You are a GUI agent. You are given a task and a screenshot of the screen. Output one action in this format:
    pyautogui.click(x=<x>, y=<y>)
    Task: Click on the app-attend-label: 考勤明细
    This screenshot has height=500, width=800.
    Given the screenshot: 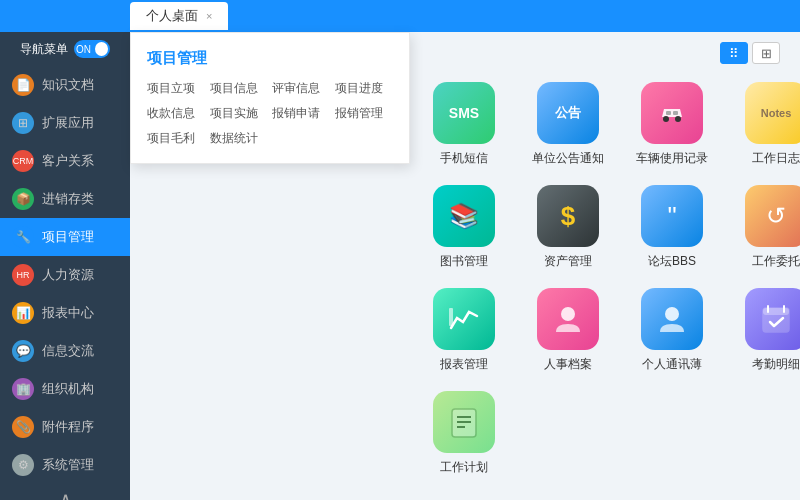 What is the action you would take?
    pyautogui.click(x=776, y=364)
    